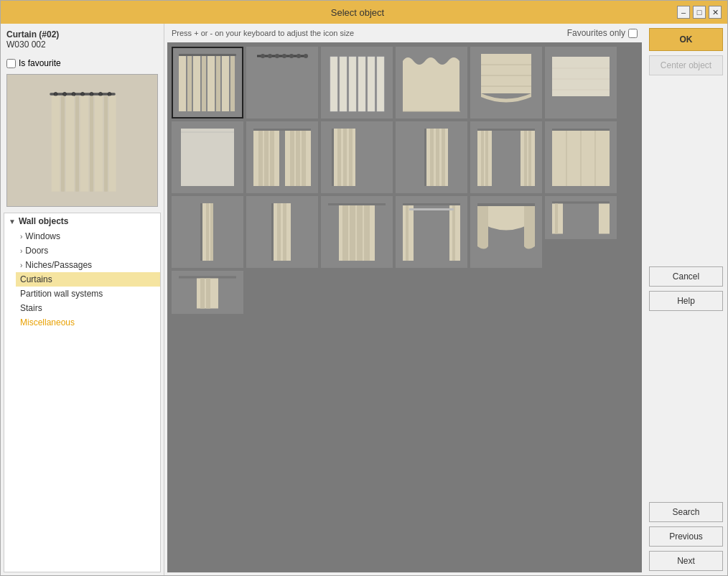  What do you see at coordinates (686, 512) in the screenshot?
I see `search-button: Search` at bounding box center [686, 512].